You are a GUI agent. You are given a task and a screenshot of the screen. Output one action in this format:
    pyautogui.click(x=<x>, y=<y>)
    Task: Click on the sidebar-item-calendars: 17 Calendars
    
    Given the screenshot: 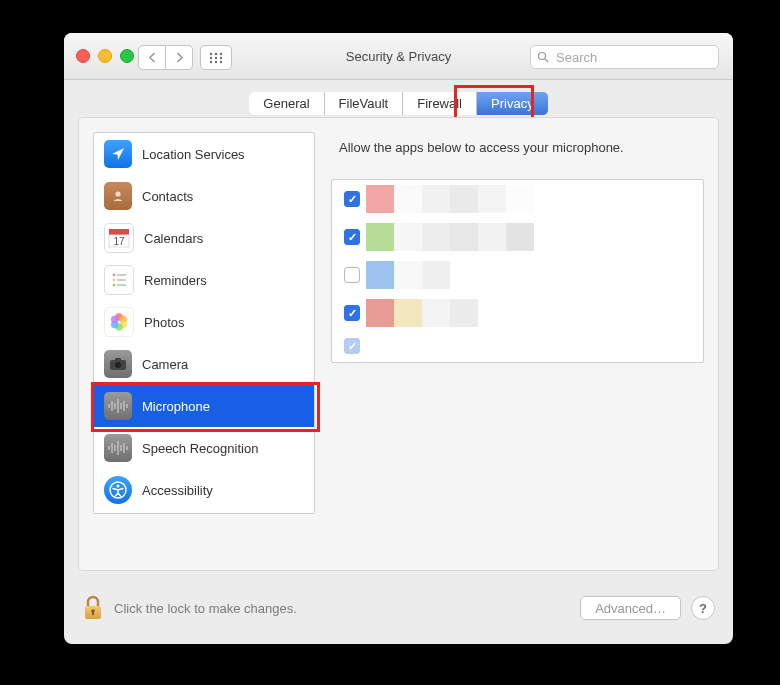 What is the action you would take?
    pyautogui.click(x=204, y=238)
    